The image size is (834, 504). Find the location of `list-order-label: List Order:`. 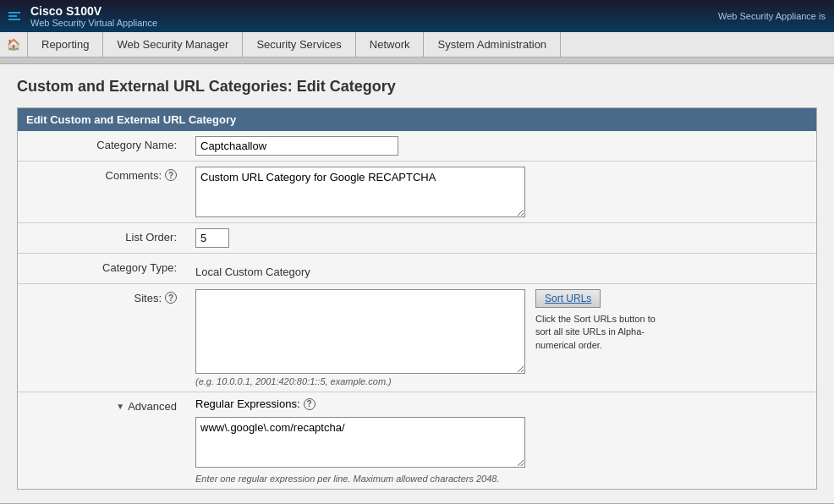

list-order-label: List Order: is located at coordinates (102, 238).